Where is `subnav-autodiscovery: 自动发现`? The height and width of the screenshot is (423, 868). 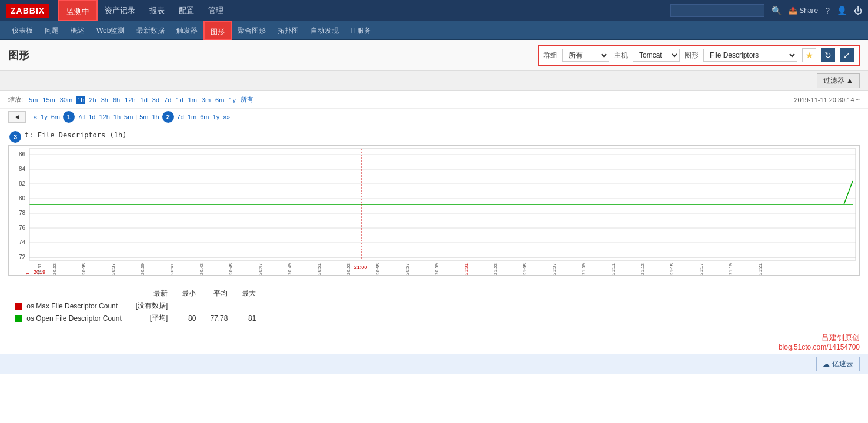
subnav-autodiscovery: 自动发现 is located at coordinates (325, 31).